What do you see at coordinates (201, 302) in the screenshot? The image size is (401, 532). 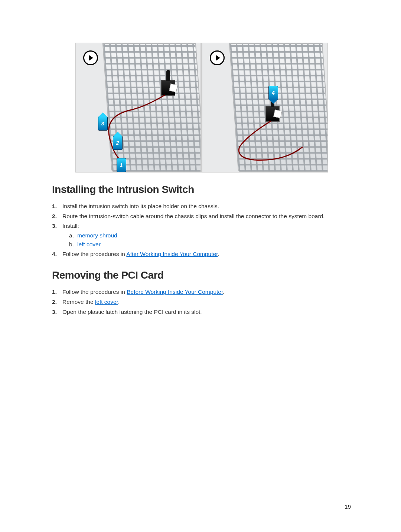 I see `list-item: Remove the left cover.` at bounding box center [201, 302].